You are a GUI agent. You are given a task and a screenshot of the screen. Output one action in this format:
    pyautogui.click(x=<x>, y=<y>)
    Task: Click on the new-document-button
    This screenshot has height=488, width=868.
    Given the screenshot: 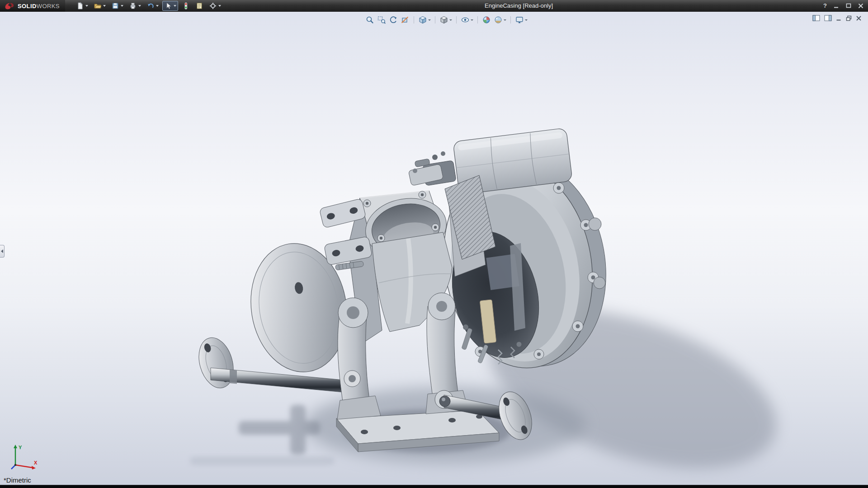 What is the action you would take?
    pyautogui.click(x=82, y=6)
    